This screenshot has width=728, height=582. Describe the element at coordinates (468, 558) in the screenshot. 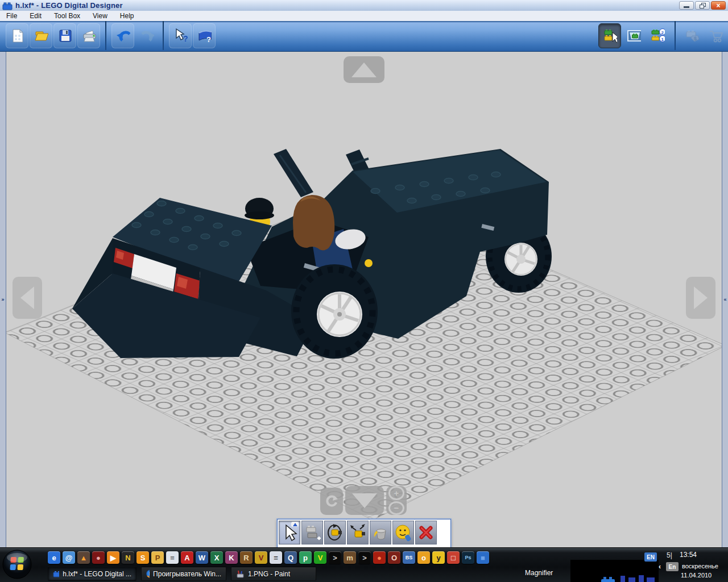

I see `quicklaunch-photoshop: Ps` at that location.